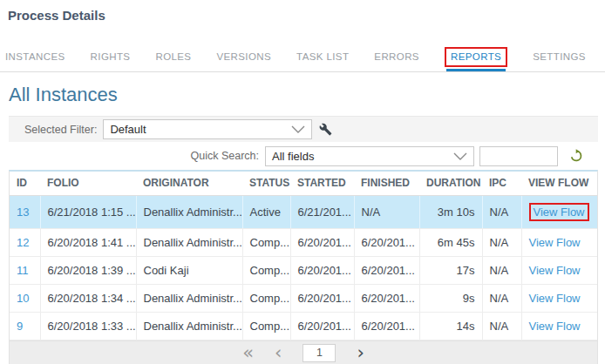 Image resolution: width=605 pixels, height=364 pixels. I want to click on pagination-bar: « ‹ 1 ›, so click(303, 352).